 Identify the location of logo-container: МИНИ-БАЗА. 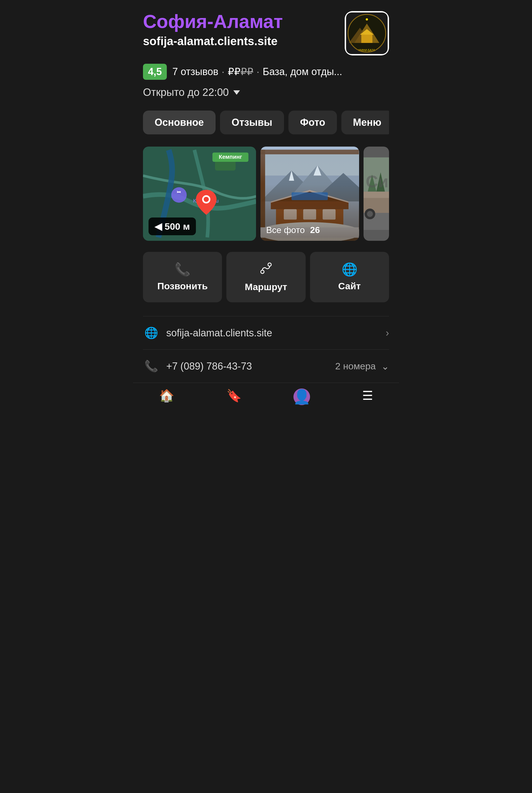
(367, 33).